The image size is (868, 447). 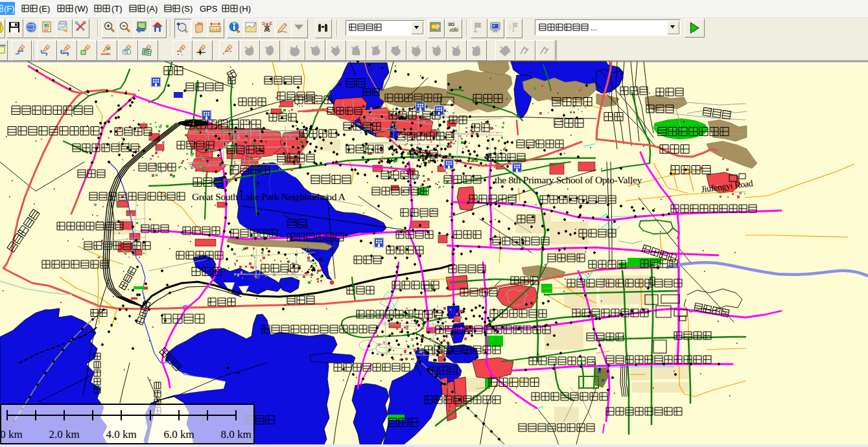 I want to click on svg-text: GPS, so click(x=209, y=9).